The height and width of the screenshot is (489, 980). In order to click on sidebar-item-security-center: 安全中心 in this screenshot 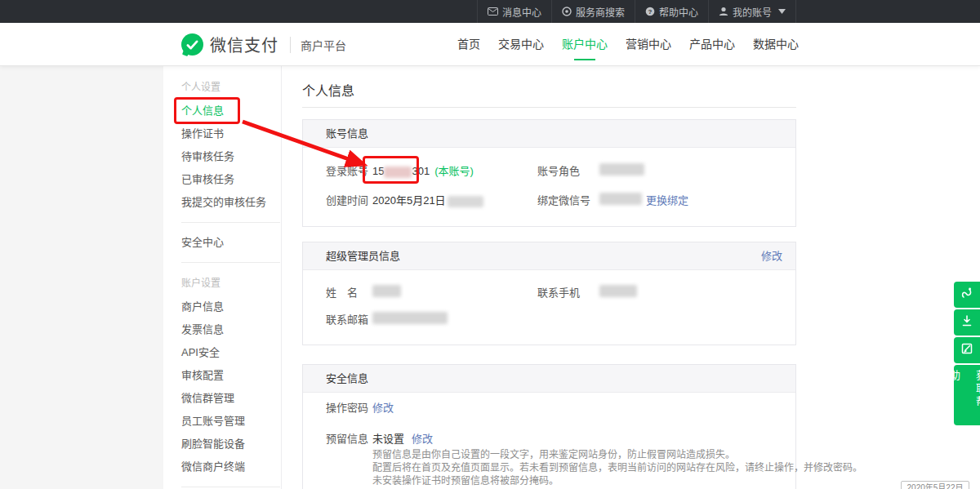, I will do `click(231, 242)`.